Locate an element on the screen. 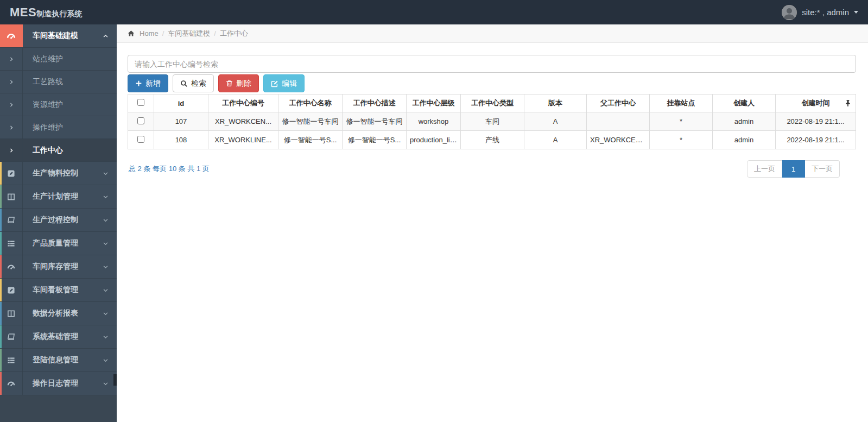 The width and height of the screenshot is (868, 422). table-header-row: id 工作中心编号 工作中心名称 工作中心描述 工作中心层级 工作中心类型 版本… is located at coordinates (492, 103).